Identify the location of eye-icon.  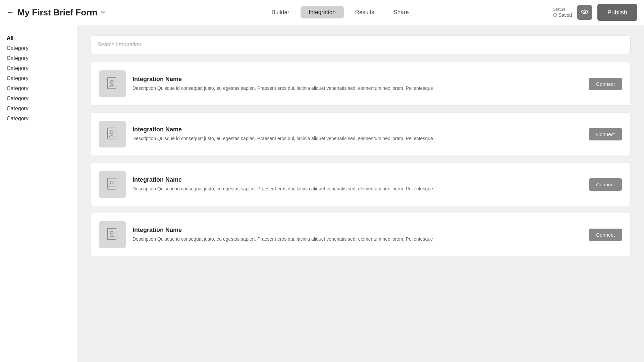
(585, 13).